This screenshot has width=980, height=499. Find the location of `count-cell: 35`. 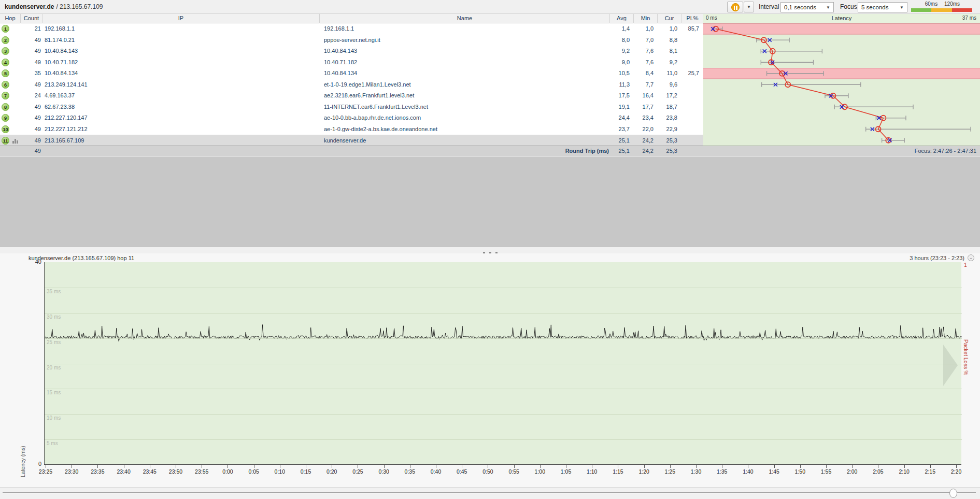

count-cell: 35 is located at coordinates (32, 74).